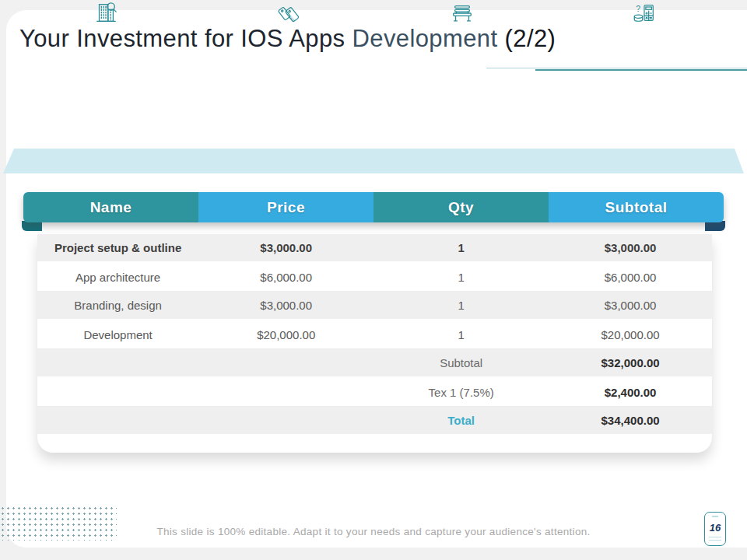 This screenshot has height=560, width=747. I want to click on summary-row-total: Total $34,400.00, so click(375, 422).